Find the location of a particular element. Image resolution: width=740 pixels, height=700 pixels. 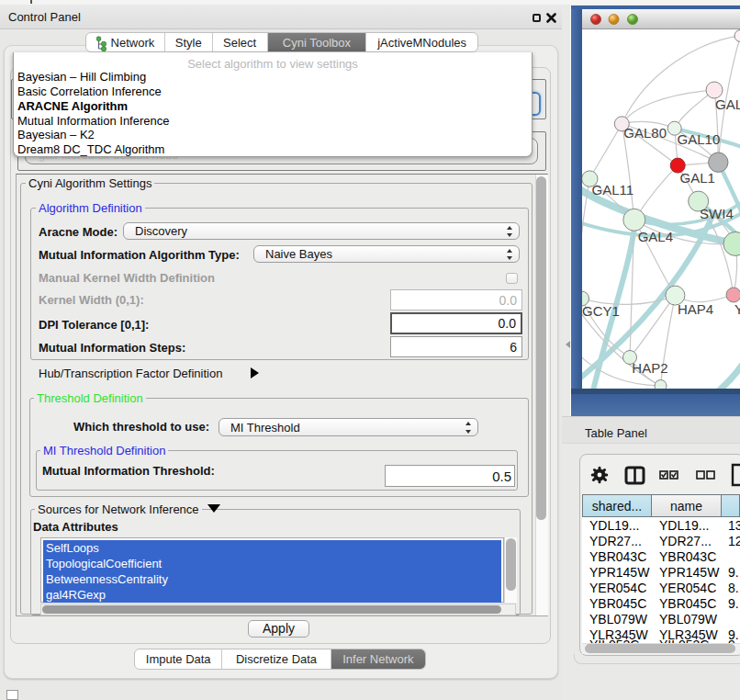

svg-text: Y is located at coordinates (737, 309).